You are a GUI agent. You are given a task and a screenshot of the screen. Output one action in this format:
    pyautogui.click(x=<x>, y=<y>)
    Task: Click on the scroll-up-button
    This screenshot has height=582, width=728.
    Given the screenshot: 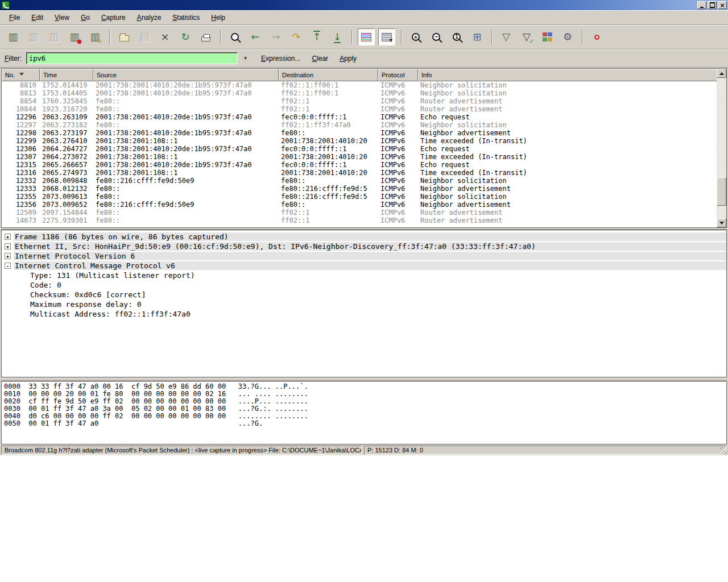 What is the action you would take?
    pyautogui.click(x=721, y=73)
    